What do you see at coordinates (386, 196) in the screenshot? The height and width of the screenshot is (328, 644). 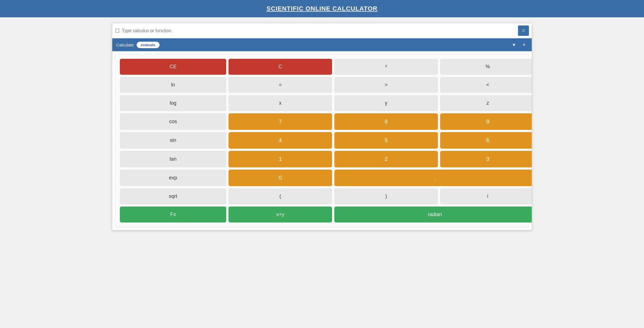 I see `close-paren-button: )` at bounding box center [386, 196].